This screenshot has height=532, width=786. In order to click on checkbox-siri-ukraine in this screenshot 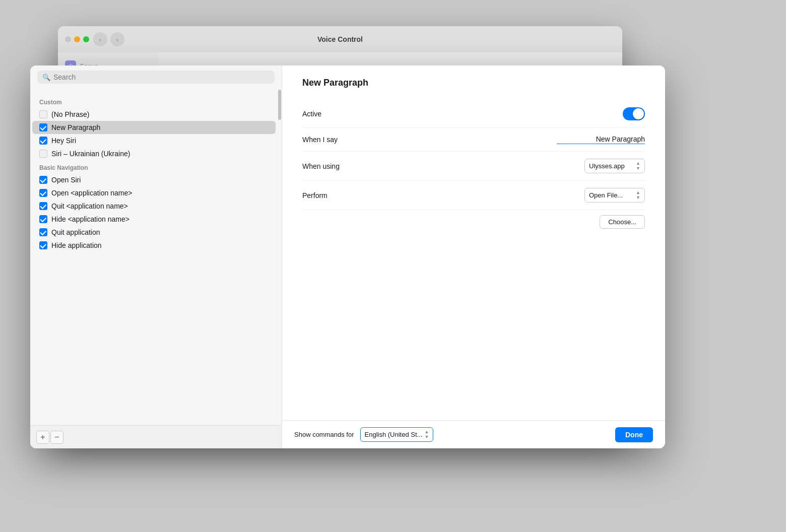, I will do `click(43, 154)`.